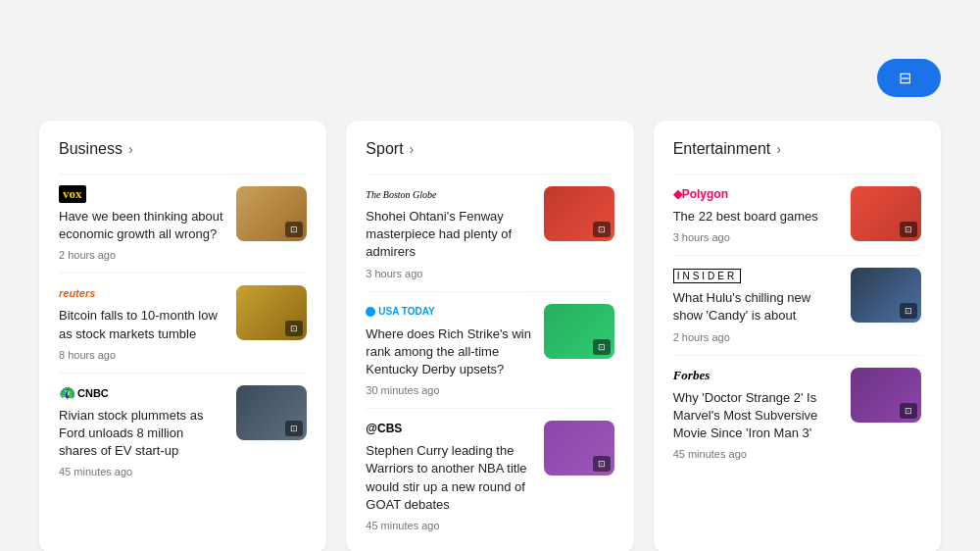 Image resolution: width=980 pixels, height=551 pixels. Describe the element at coordinates (722, 149) in the screenshot. I see `topic-title: Entertainment` at that location.